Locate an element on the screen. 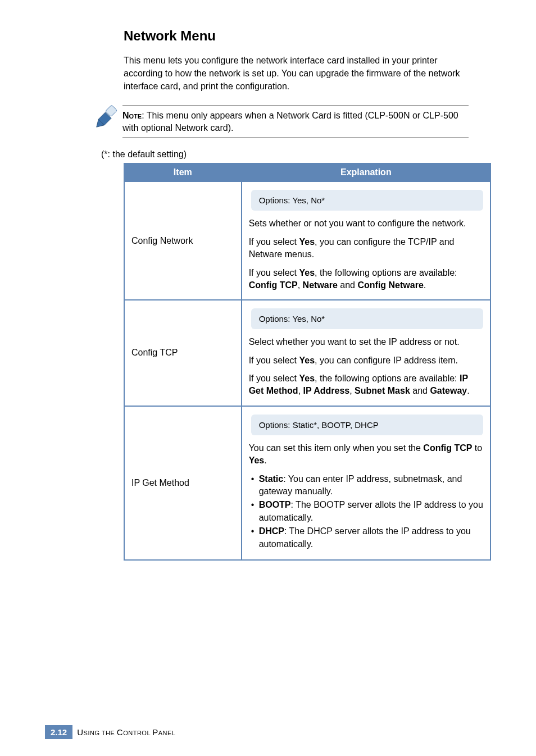 The width and height of the screenshot is (536, 756). explanation-cell: Options: Static*, BOOTP, DHCP You can se… is located at coordinates (366, 483).